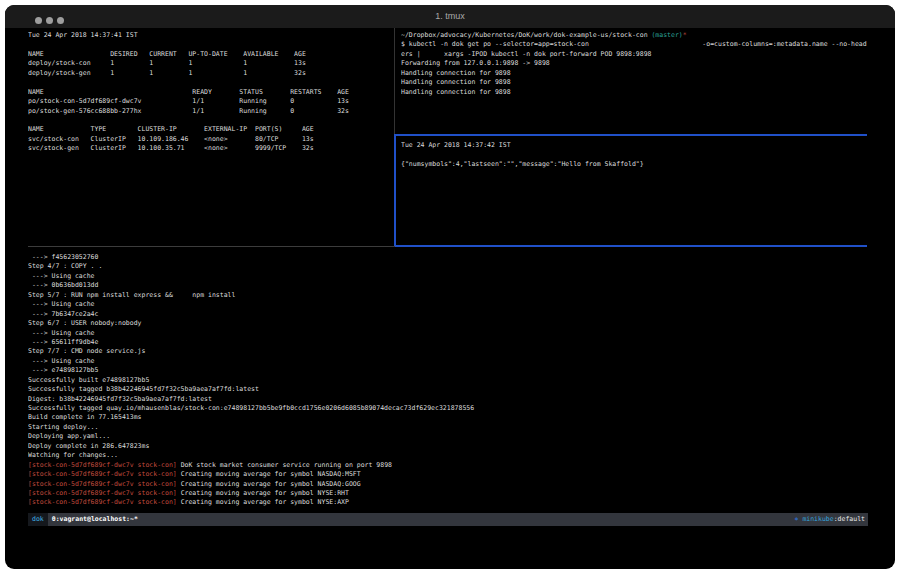  Describe the element at coordinates (632, 164) in the screenshot. I see `terminal-line: {"numsymbols":4,"lastseen":"","message":…` at that location.